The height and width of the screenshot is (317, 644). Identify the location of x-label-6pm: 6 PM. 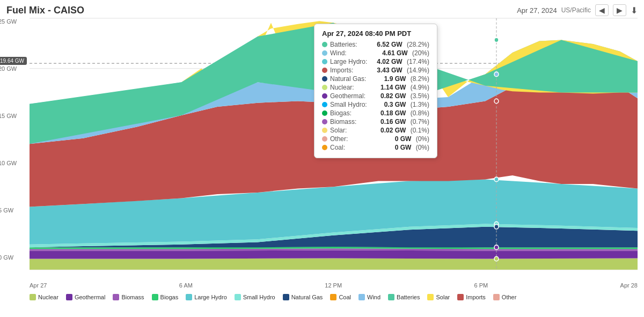
(481, 285).